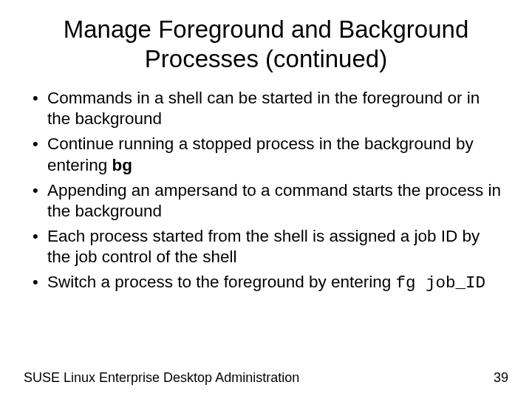  Describe the element at coordinates (161, 378) in the screenshot. I see `footer-title: SUSE Linux Enterprise Desktop Administra…` at that location.